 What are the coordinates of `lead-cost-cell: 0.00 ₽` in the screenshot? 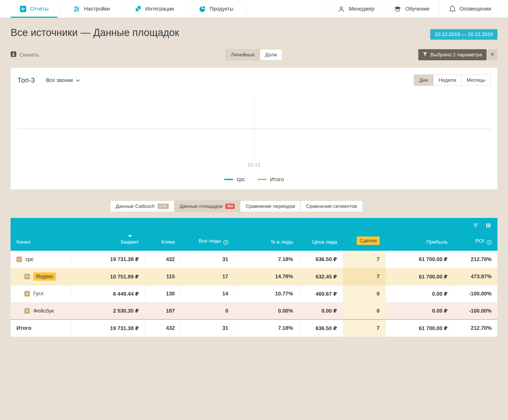 It's located at (321, 311).